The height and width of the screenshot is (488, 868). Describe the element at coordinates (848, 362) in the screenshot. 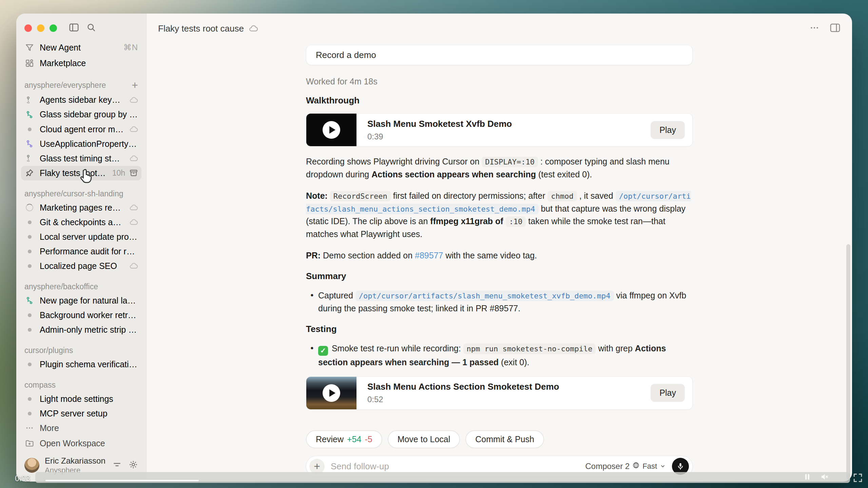

I see `scrollbar-thumb` at that location.